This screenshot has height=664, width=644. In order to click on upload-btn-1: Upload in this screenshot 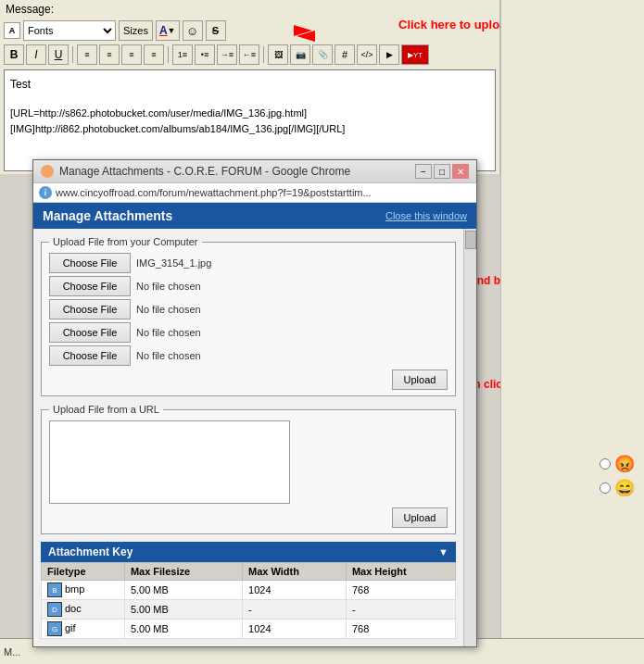, I will do `click(420, 380)`.